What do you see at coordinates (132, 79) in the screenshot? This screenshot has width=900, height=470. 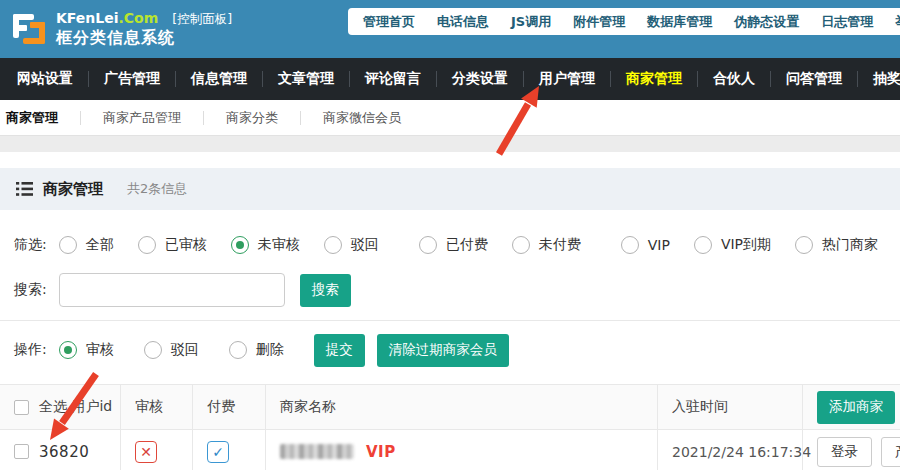 I see `nav-ad-管理: 广告管理` at bounding box center [132, 79].